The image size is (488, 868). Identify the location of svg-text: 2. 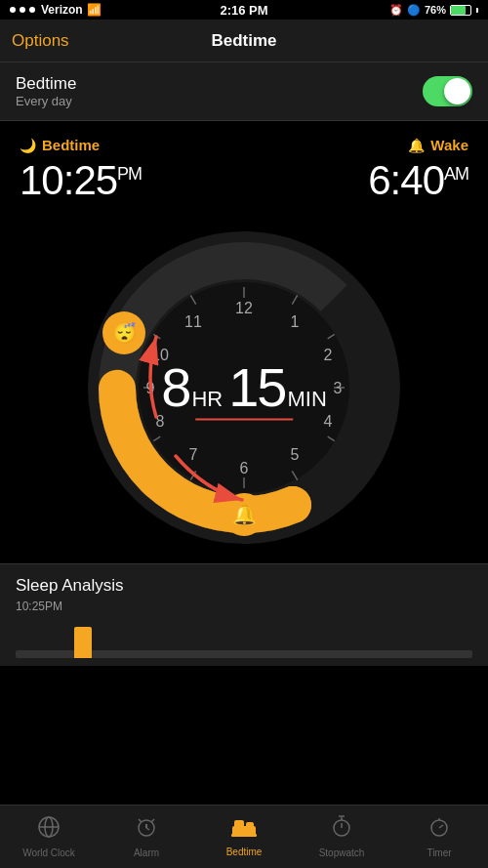
(328, 355).